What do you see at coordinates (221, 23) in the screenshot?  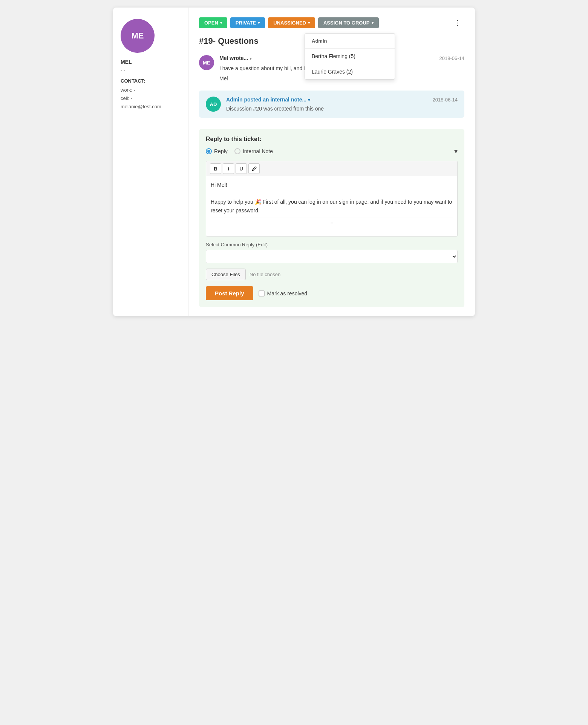 I see `open-arrow-icon: ▾` at bounding box center [221, 23].